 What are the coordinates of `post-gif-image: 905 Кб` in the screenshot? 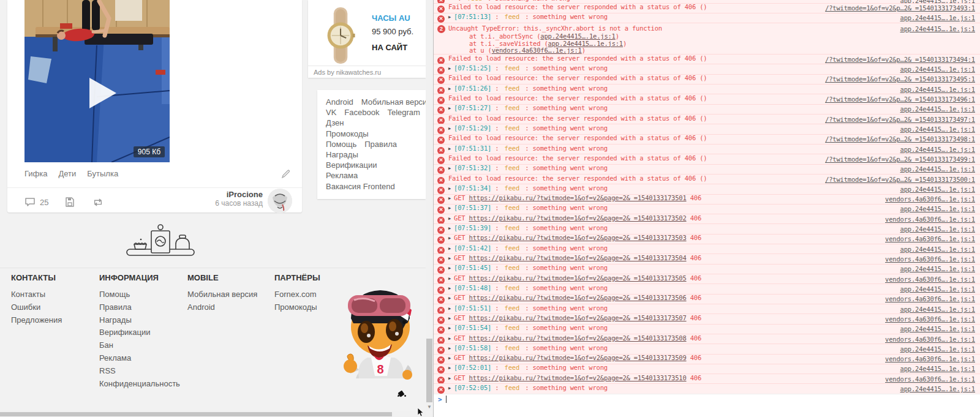 It's located at (97, 81).